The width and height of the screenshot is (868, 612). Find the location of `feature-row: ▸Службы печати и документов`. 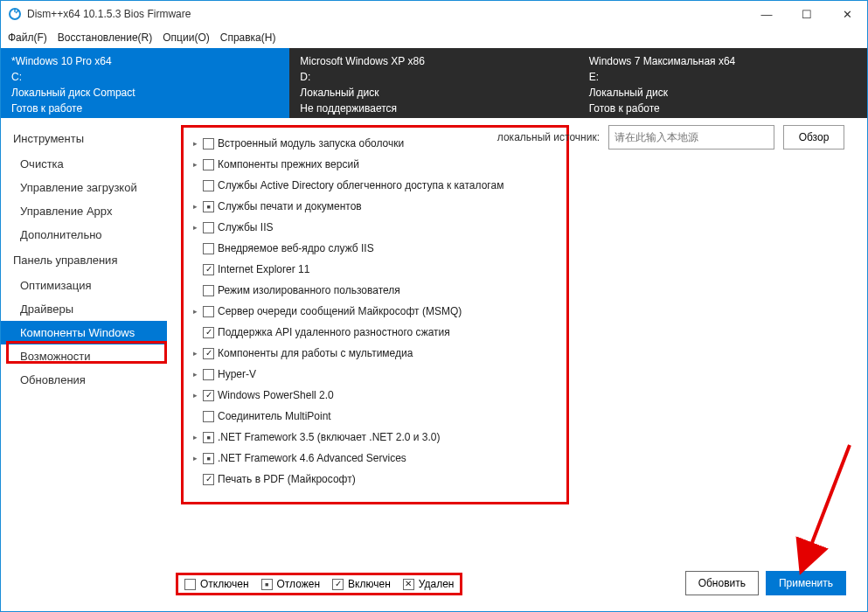

feature-row: ▸Службы печати и документов is located at coordinates (375, 206).